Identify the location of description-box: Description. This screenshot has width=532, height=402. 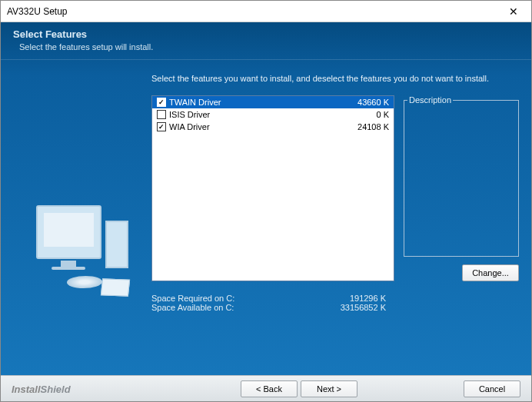
(461, 176).